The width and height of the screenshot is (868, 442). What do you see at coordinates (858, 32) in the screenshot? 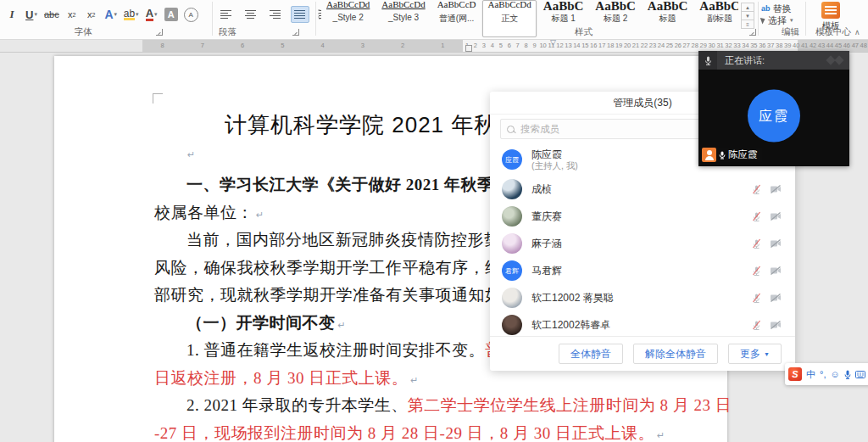
I see `collapse-ribbon-icon: ∧` at bounding box center [858, 32].